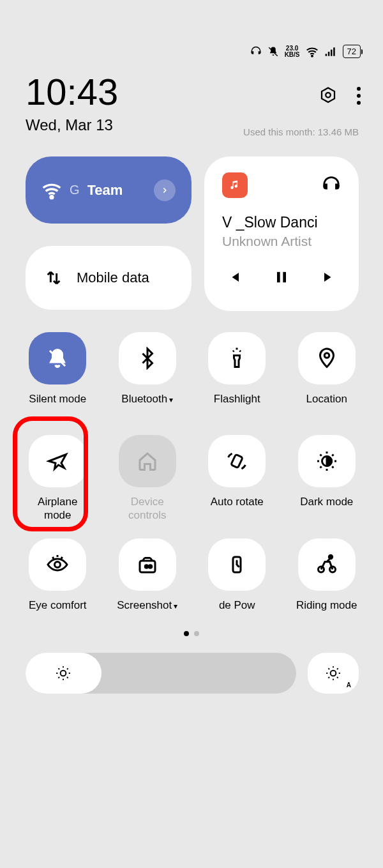 This screenshot has width=383, height=868. What do you see at coordinates (237, 376) in the screenshot?
I see `flashlight-toggle: Flashlight` at bounding box center [237, 376].